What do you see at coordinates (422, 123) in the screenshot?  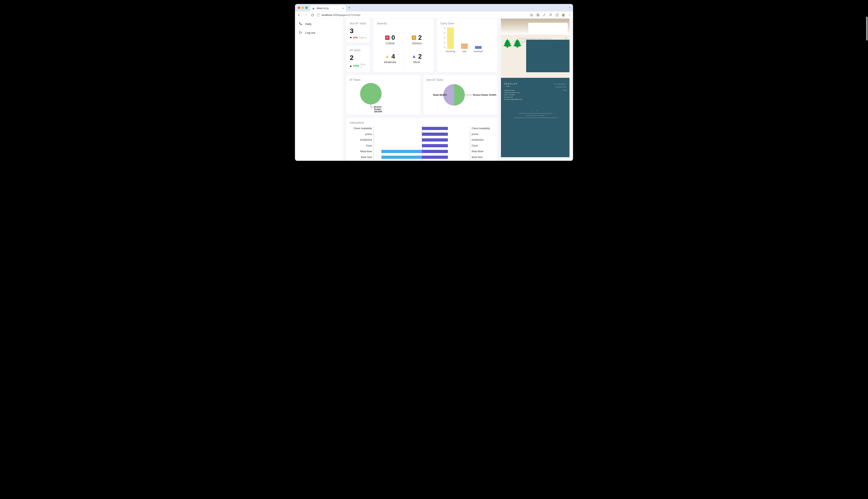 I see `card-title: Interactions` at bounding box center [422, 123].